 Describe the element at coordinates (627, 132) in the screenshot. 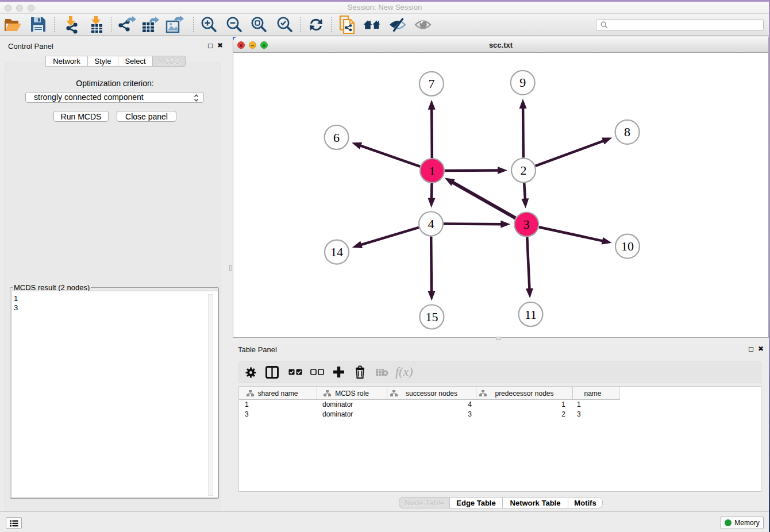

I see `svg-text: 8` at that location.